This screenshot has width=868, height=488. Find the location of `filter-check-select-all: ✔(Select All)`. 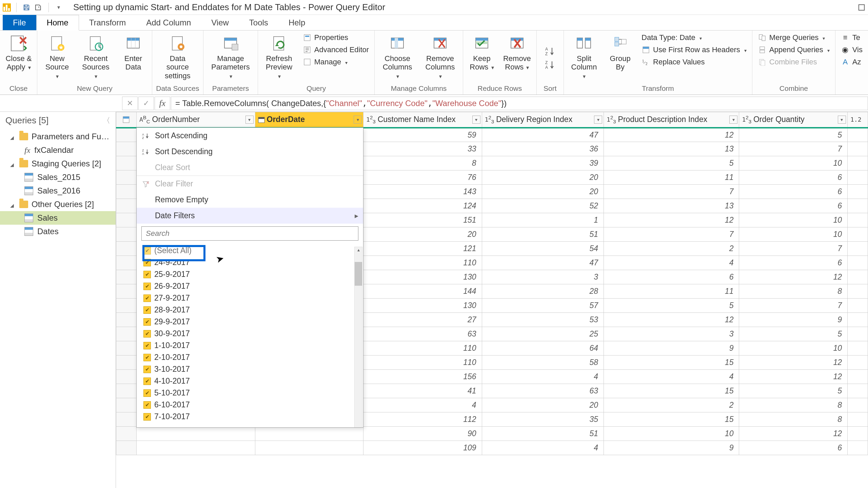

filter-check-select-all: ✔(Select All) is located at coordinates (250, 251).